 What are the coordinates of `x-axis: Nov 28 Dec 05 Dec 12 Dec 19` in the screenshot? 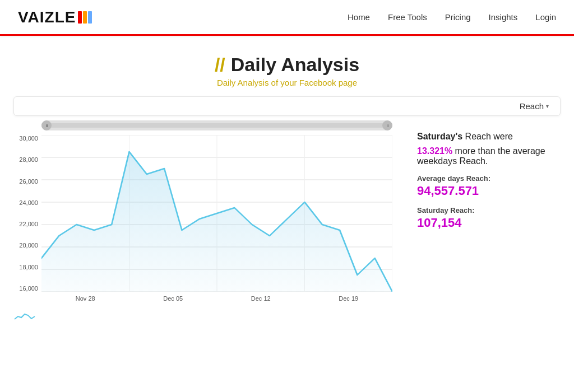 It's located at (217, 298).